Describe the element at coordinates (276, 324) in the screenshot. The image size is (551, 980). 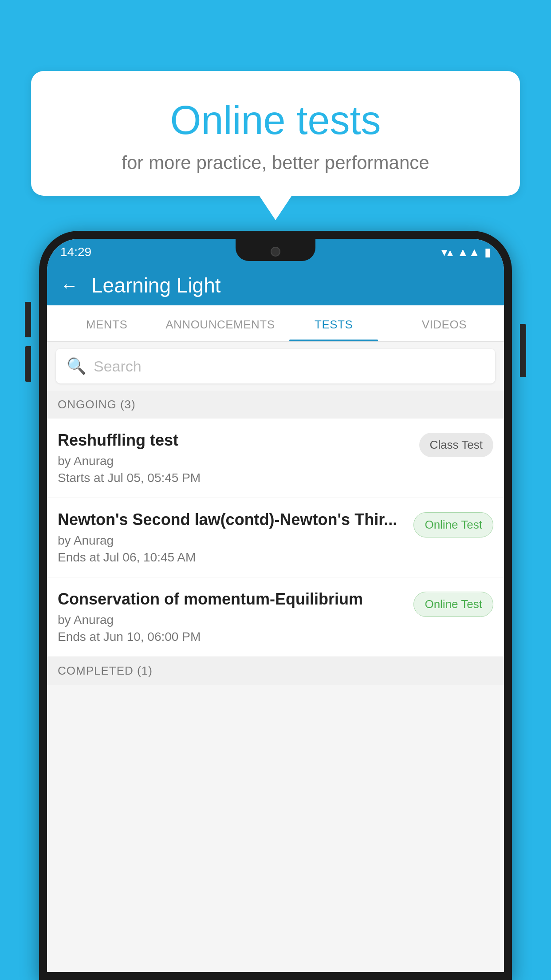
I see `tabs-bar: MENTS ANNOUNCEMENTS TESTS VIDEOS` at that location.